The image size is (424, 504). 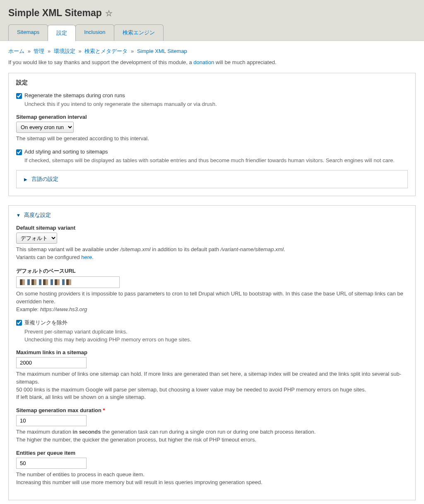 What do you see at coordinates (212, 32) in the screenshot?
I see `tabs-bar: Sitemaps 設定 Inclusion 検索エンジン` at bounding box center [212, 32].